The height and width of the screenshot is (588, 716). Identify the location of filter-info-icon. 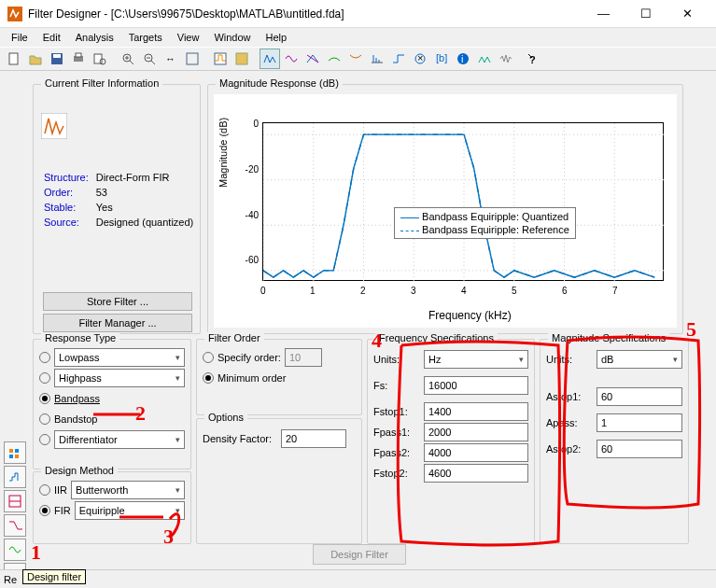
(242, 59).